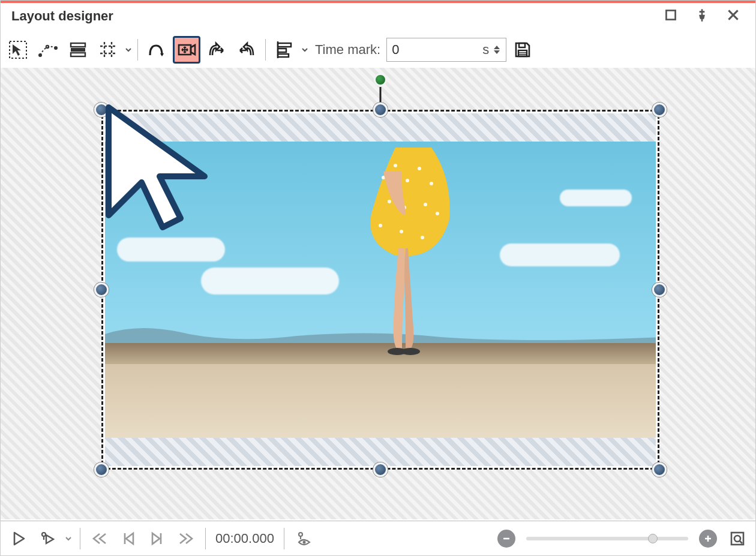 Image resolution: width=756 pixels, height=556 pixels. Describe the element at coordinates (380, 452) in the screenshot. I see `letterbox-bottom` at that location.